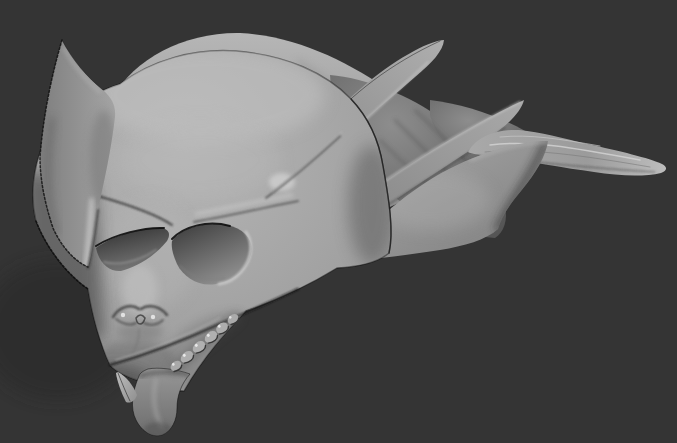  I want to click on brow-boss-highlight, so click(282, 182).